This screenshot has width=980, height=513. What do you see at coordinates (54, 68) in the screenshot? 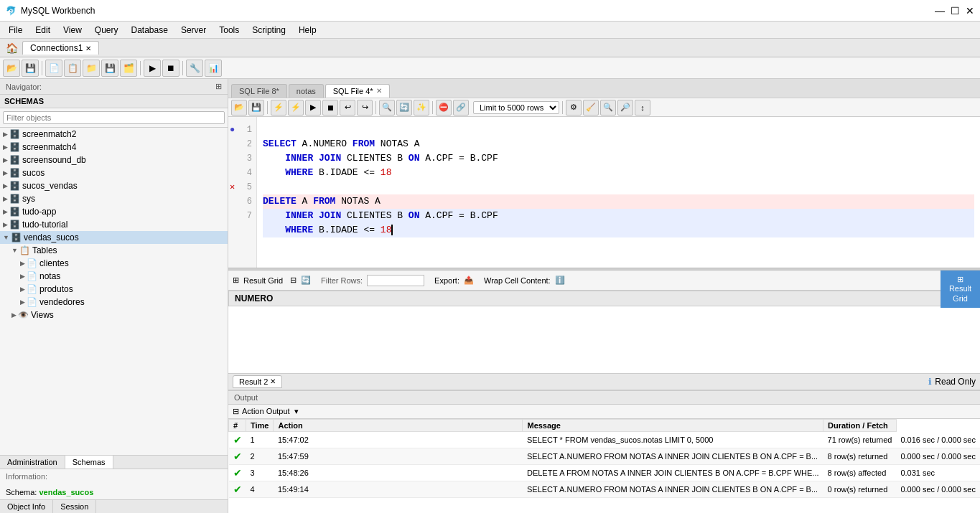
I see `toolbar-new-query: 📄` at bounding box center [54, 68].